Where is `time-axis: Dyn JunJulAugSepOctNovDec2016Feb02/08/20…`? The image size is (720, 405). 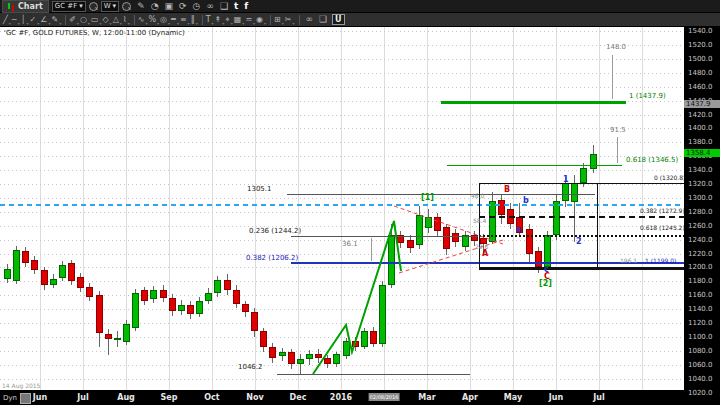 time-axis: Dyn JunJulAugSepOctNovDec2016Feb02/08/20… is located at coordinates (342, 398).